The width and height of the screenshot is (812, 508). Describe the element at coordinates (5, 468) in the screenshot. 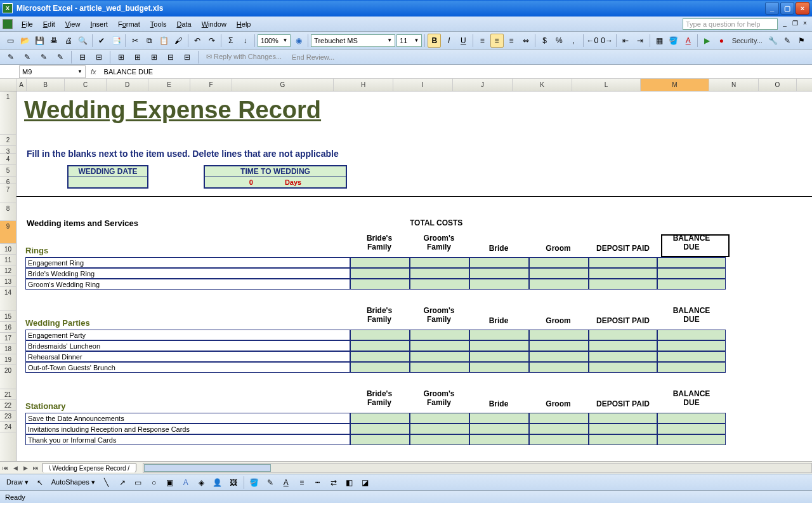

I see `tab-first: ⏮` at that location.